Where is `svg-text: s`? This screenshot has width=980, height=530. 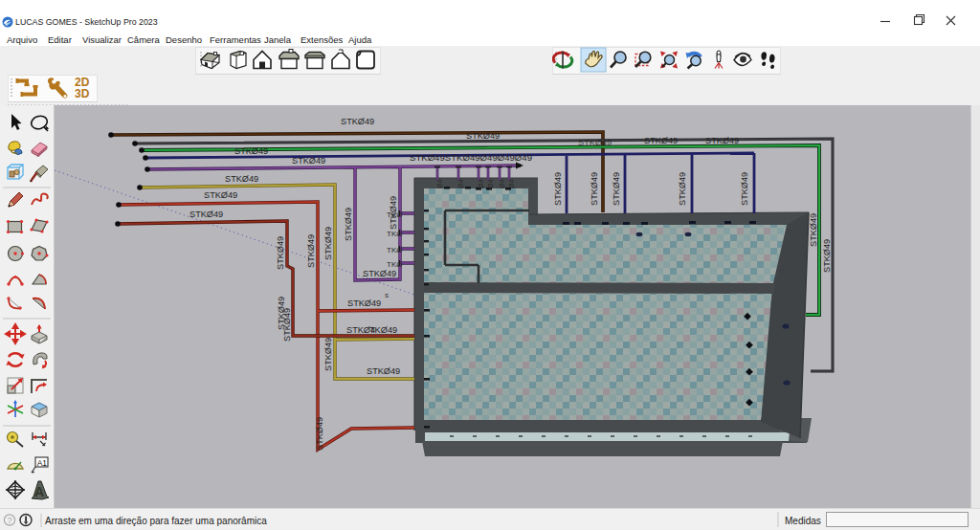
svg-text: s is located at coordinates (387, 295).